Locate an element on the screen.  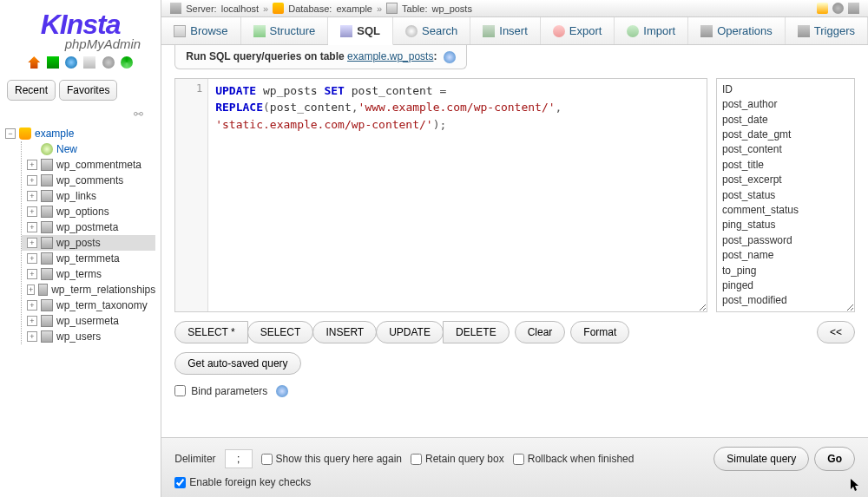
tree-new: New is located at coordinates (89, 149).